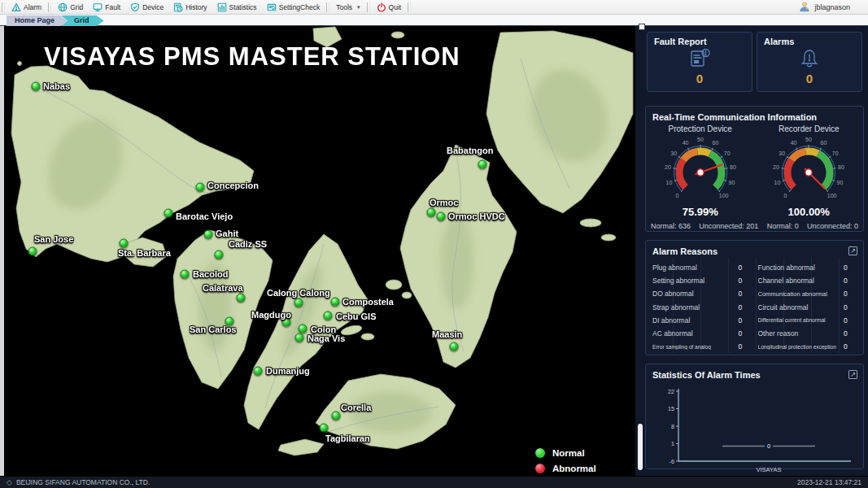 This screenshot has width=868, height=488. I want to click on station-marker-calatrava, so click(241, 298).